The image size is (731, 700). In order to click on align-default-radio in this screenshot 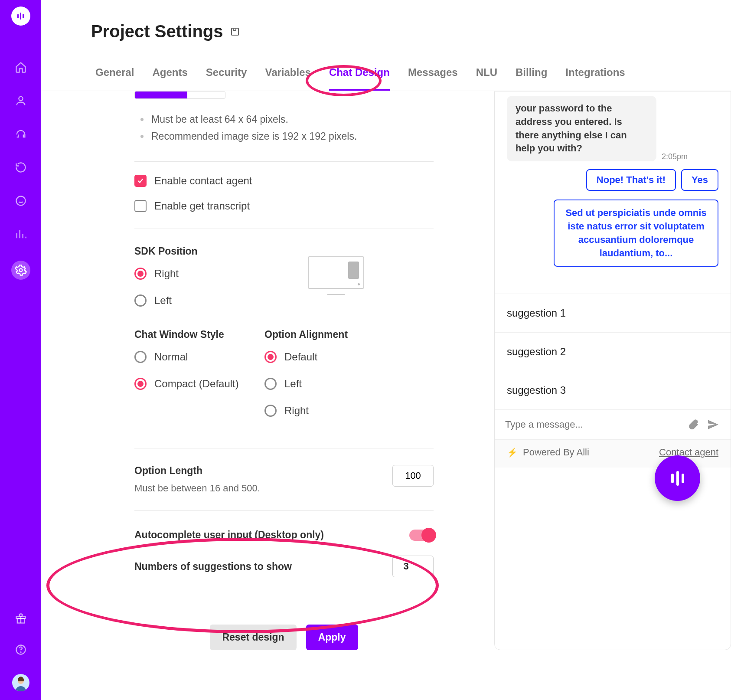, I will do `click(271, 357)`.